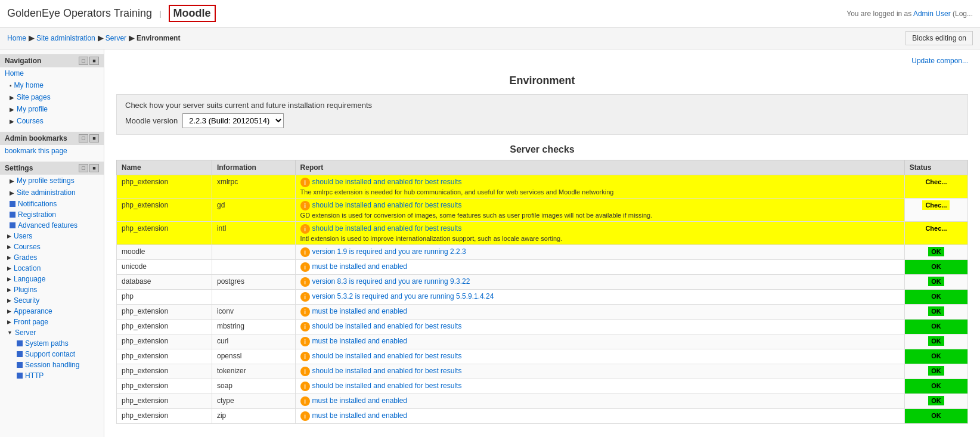 The image size is (980, 437). I want to click on info-icon: i, so click(305, 416).